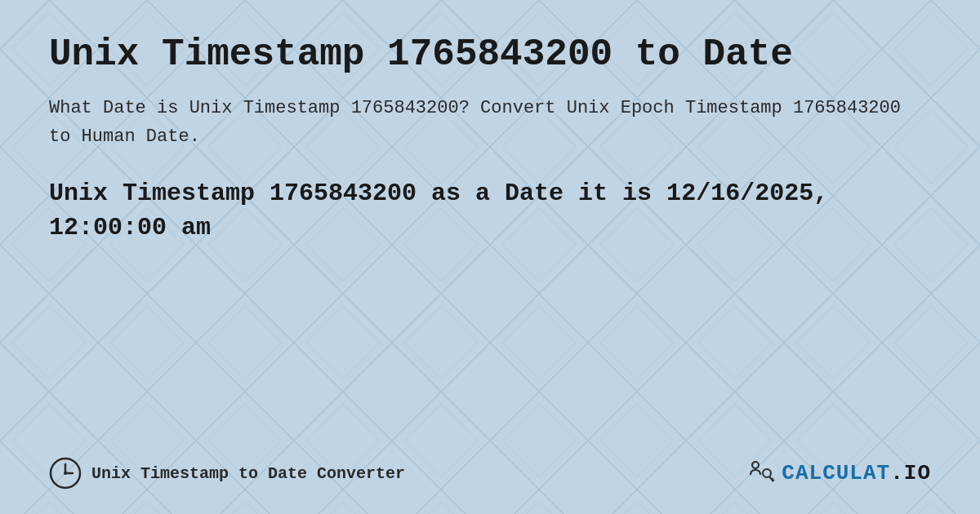 The image size is (980, 514). What do you see at coordinates (838, 473) in the screenshot?
I see `logo: CALCULAT.IO` at bounding box center [838, 473].